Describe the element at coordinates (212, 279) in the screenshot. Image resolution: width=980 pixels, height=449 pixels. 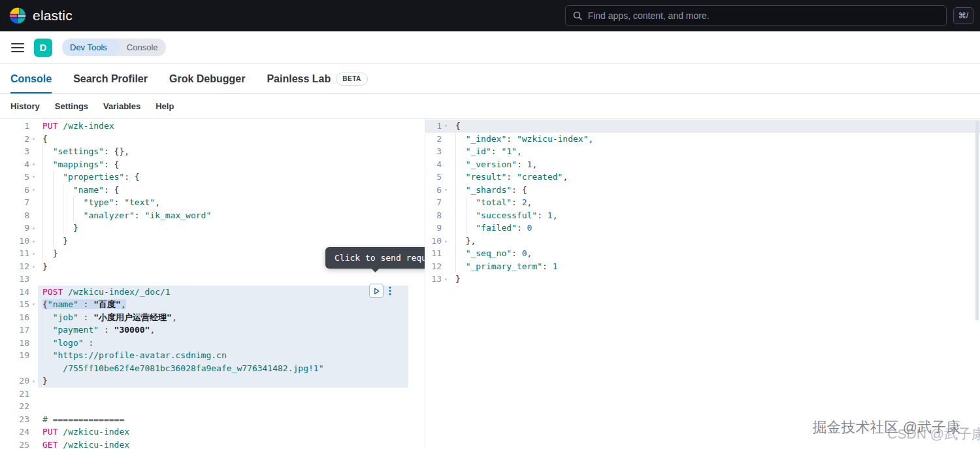
I see `code-line: 13` at that location.